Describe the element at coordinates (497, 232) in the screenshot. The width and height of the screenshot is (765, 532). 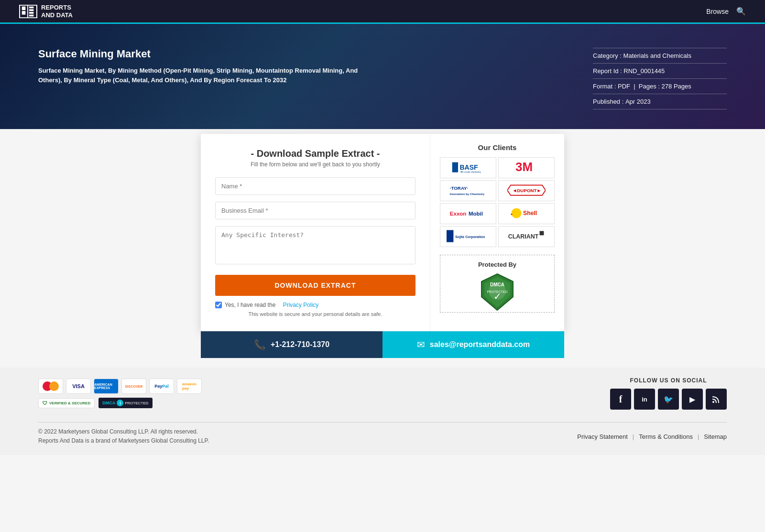
I see `form-right: Our Clients BASF We create chemistry` at that location.